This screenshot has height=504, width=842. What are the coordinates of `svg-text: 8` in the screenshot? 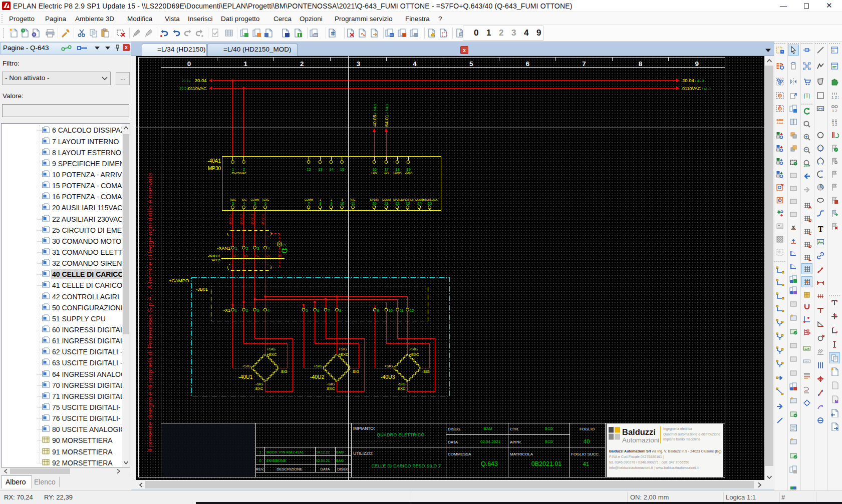 It's located at (641, 64).